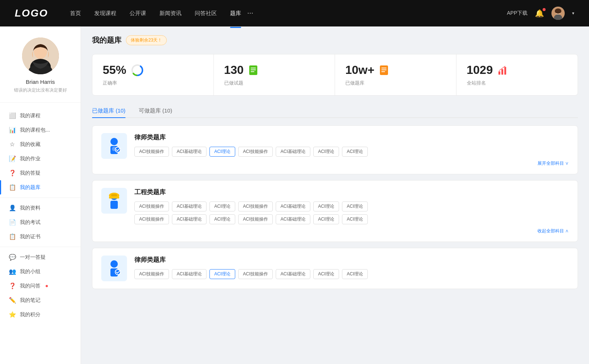 The image size is (589, 364). Describe the element at coordinates (335, 268) in the screenshot. I see `qbank-header-3: 律师类题库 ACI技能操作 ACI基础理论 ACI理论 ACI技能操作 ACI基…` at that location.